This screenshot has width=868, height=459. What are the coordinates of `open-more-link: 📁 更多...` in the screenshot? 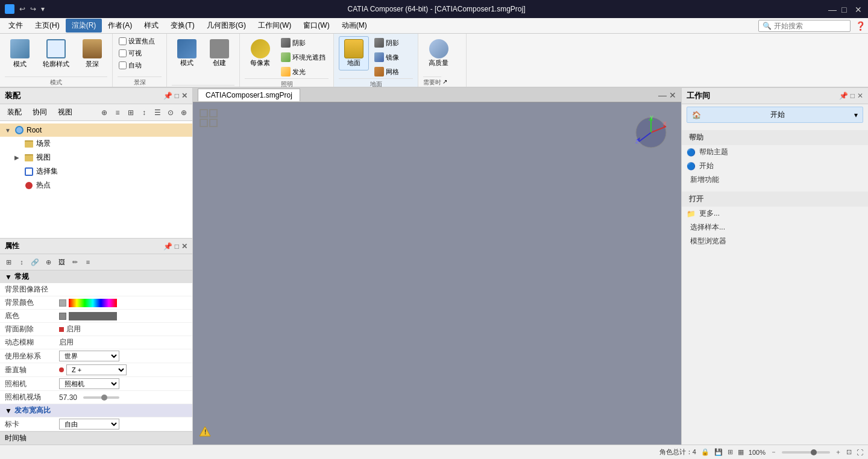 It's located at (775, 213).